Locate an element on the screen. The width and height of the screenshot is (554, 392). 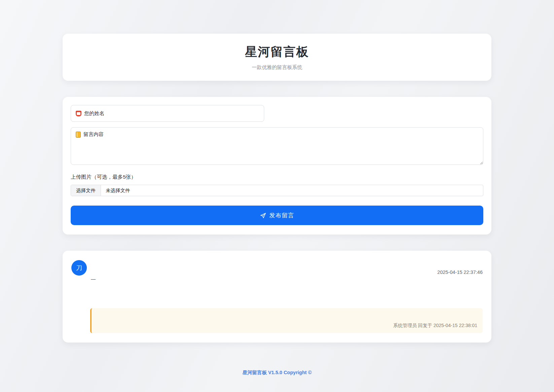
footer-link: 星河留言板 V1.5.0 Copyright © is located at coordinates (277, 372).